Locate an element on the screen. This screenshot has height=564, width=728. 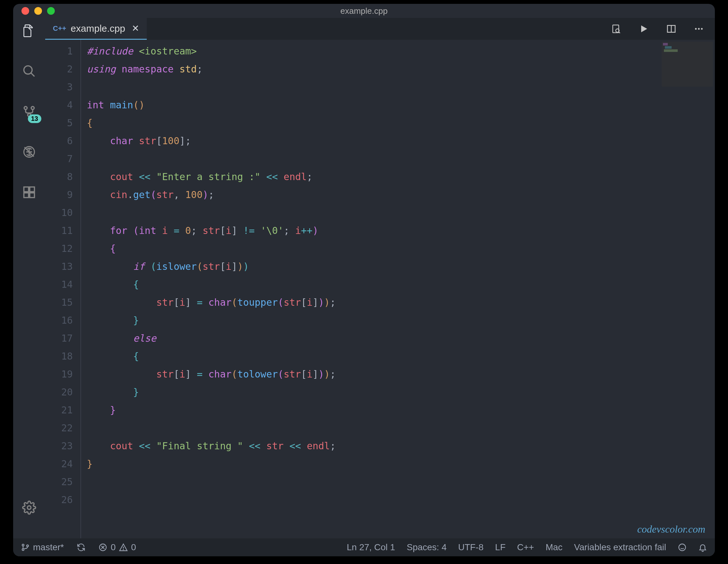
tab-example-cpp: C++ example.cpp ✕ is located at coordinates (96, 29).